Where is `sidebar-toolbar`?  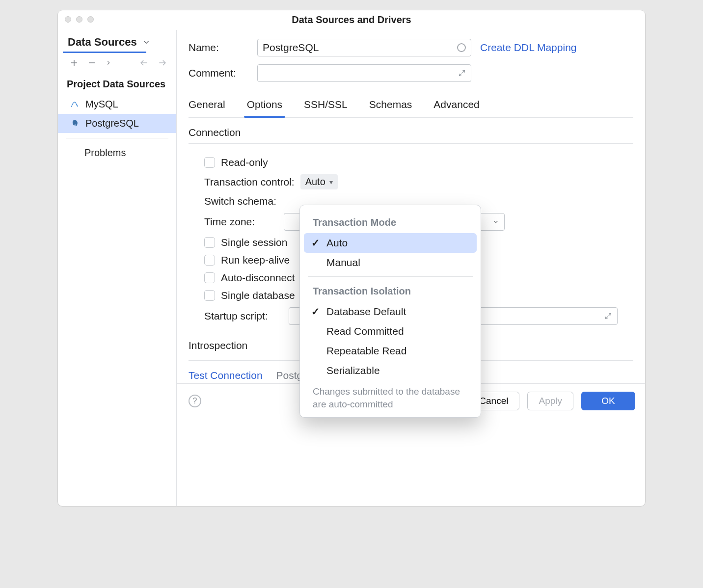
sidebar-toolbar is located at coordinates (117, 62).